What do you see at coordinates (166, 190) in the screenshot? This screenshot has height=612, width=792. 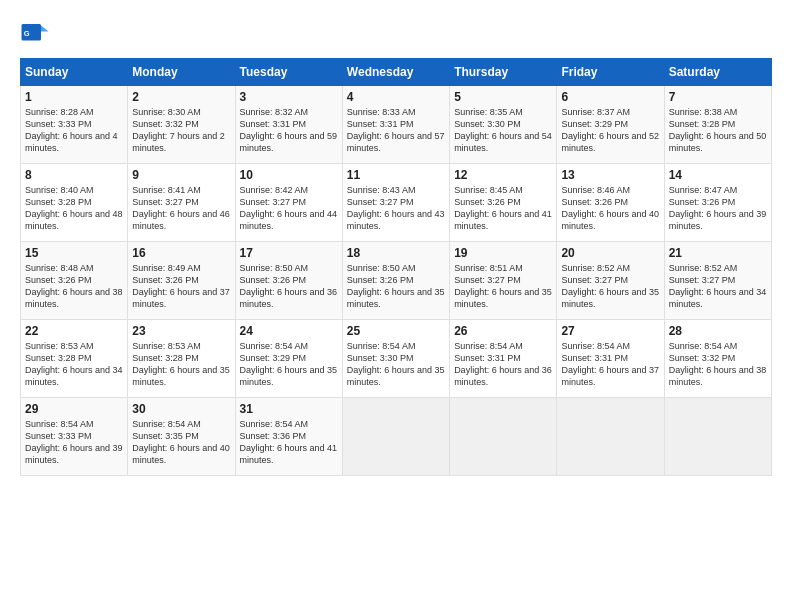 I see `sunrise-label: Sunrise: 8:41 AM` at bounding box center [166, 190].